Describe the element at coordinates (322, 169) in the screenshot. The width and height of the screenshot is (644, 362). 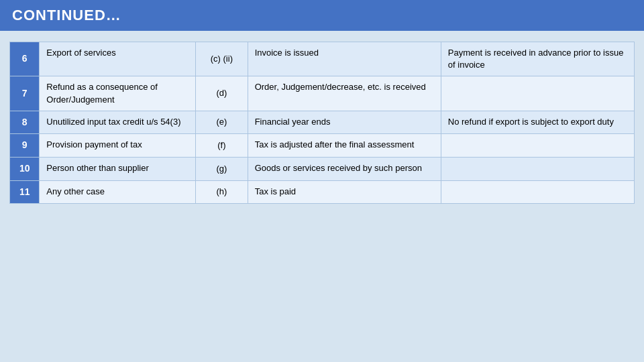
I see `table-row: 10 Person other than supplier (g) Goods …` at that location.